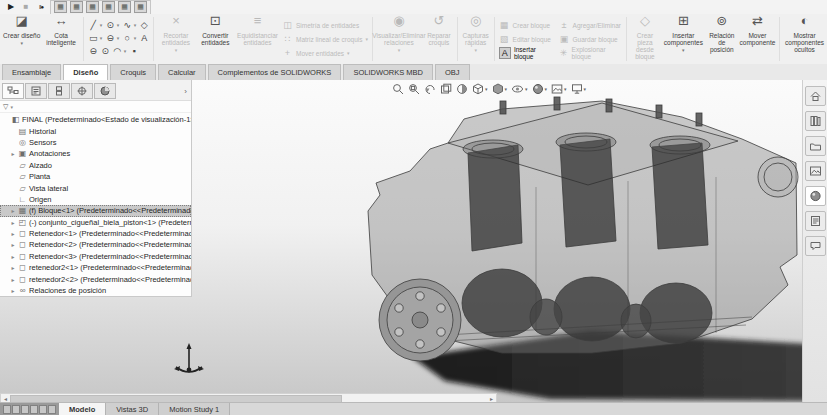 This screenshot has height=415, width=827. What do you see at coordinates (182, 72) in the screenshot?
I see `tab-calcular: Calcular` at bounding box center [182, 72].